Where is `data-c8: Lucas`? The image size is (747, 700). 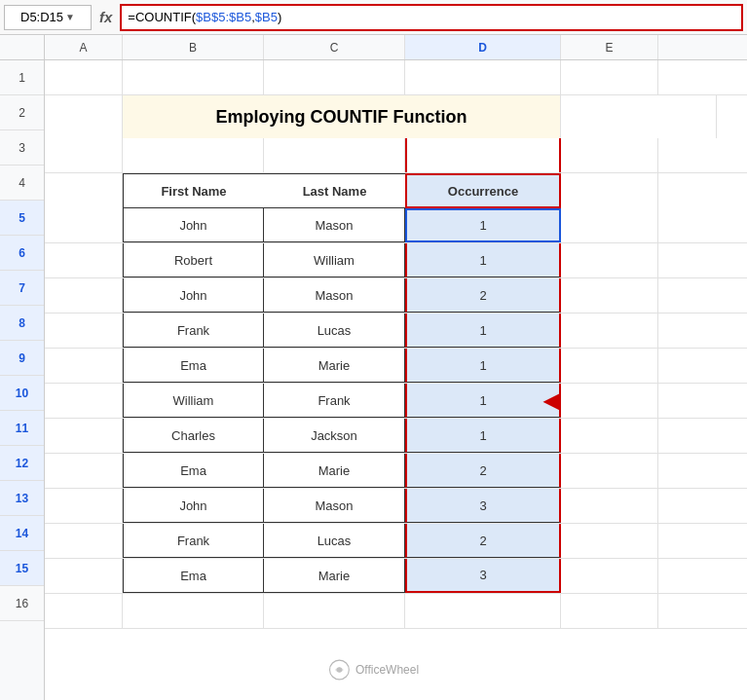
data-c8: Lucas is located at coordinates (335, 331).